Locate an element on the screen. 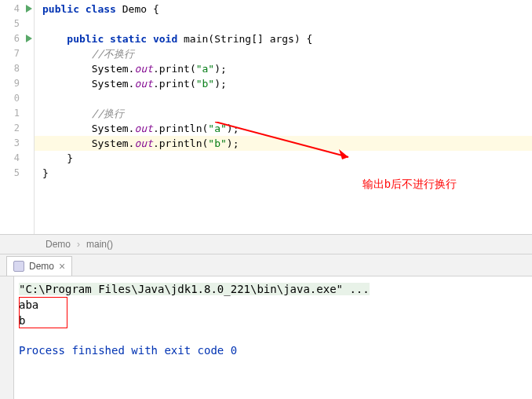 This screenshot has height=399, width=532. gutter-line: 6 is located at coordinates (17, 39).